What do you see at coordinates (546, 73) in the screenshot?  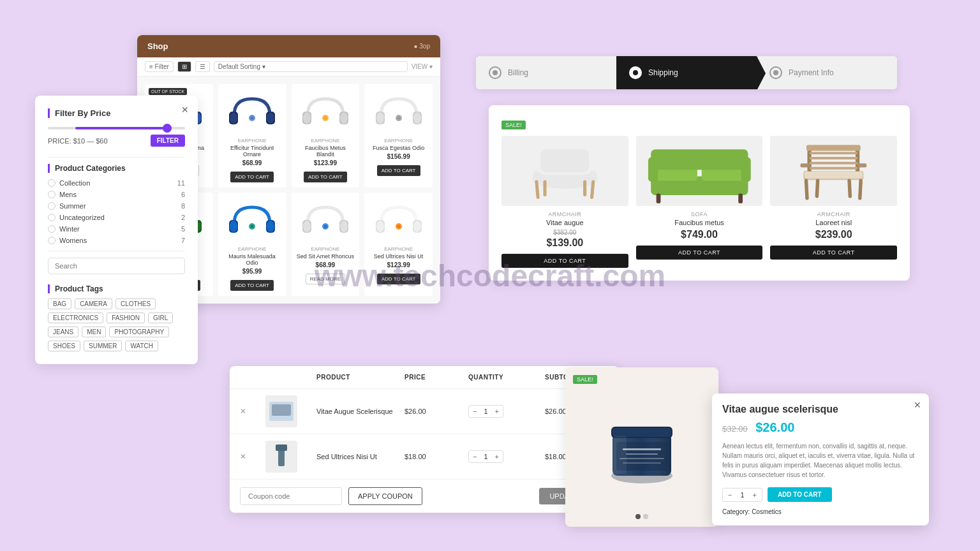 I see `step-billing: Billing` at bounding box center [546, 73].